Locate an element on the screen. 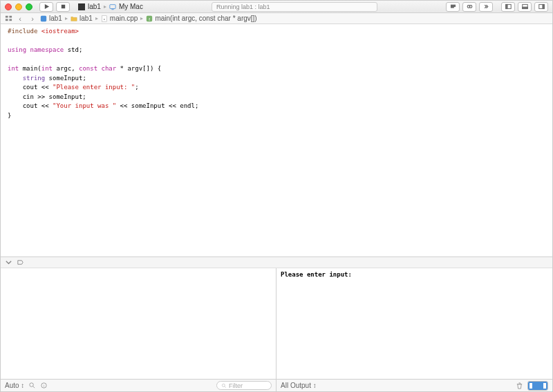  jump-file: c main.cpp is located at coordinates (120, 18).